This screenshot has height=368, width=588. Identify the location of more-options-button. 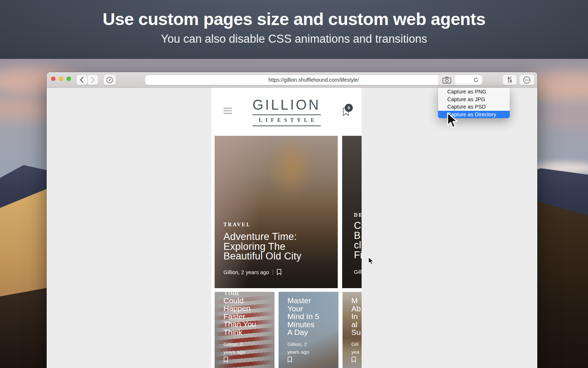
(527, 80).